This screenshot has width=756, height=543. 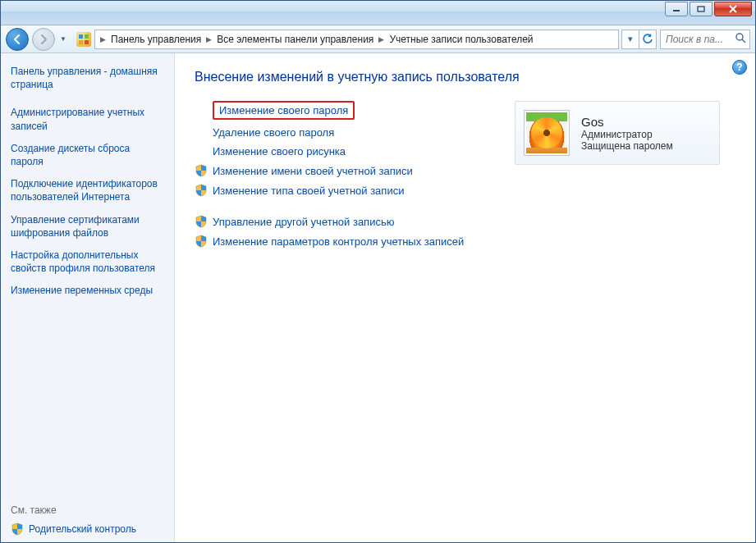 I want to click on breadcrumb: ▶ Панель управления ▶ Все элементы панел…, so click(x=356, y=39).